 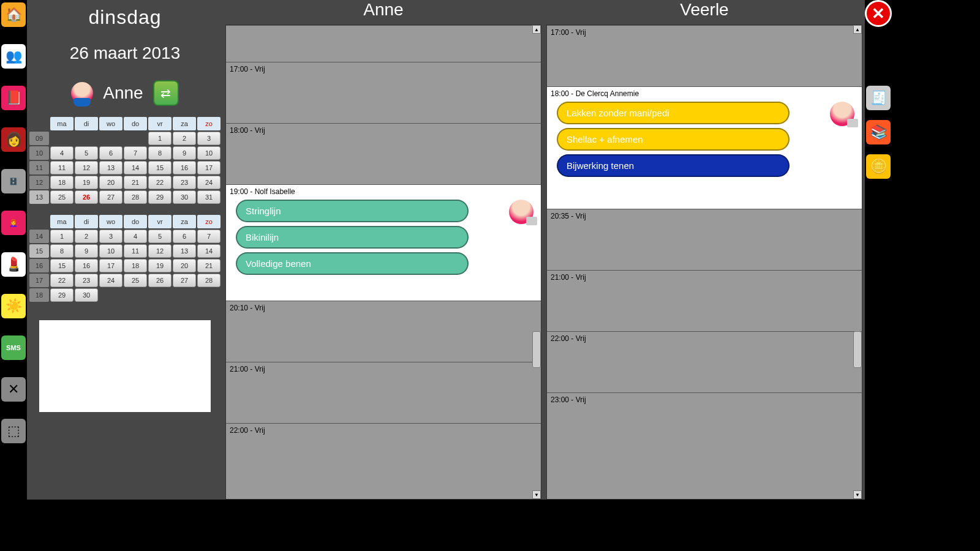 I want to click on calendar-day: 25, so click(x=62, y=197).